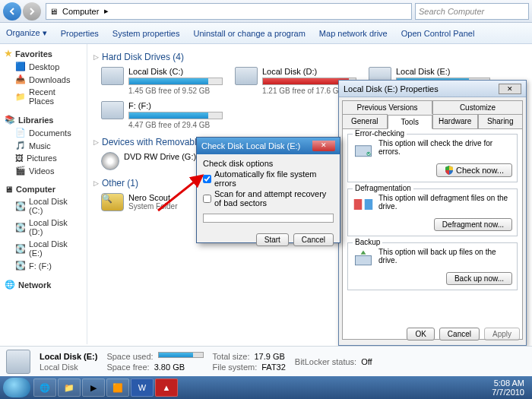 Image resolution: width=532 pixels, height=399 pixels. What do you see at coordinates (508, 392) in the screenshot?
I see `clock-date: 7/7/2010` at bounding box center [508, 392].